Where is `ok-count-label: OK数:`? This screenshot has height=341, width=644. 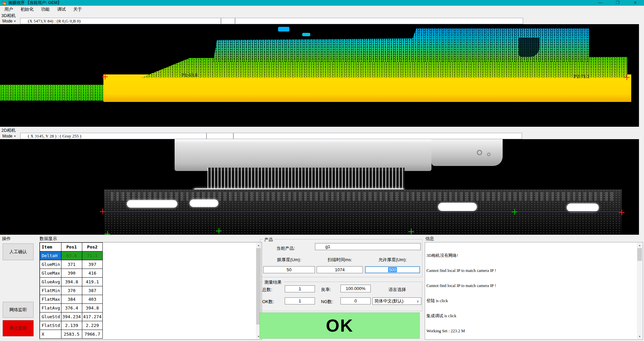
ok-count-label: OK数: is located at coordinates (268, 302).